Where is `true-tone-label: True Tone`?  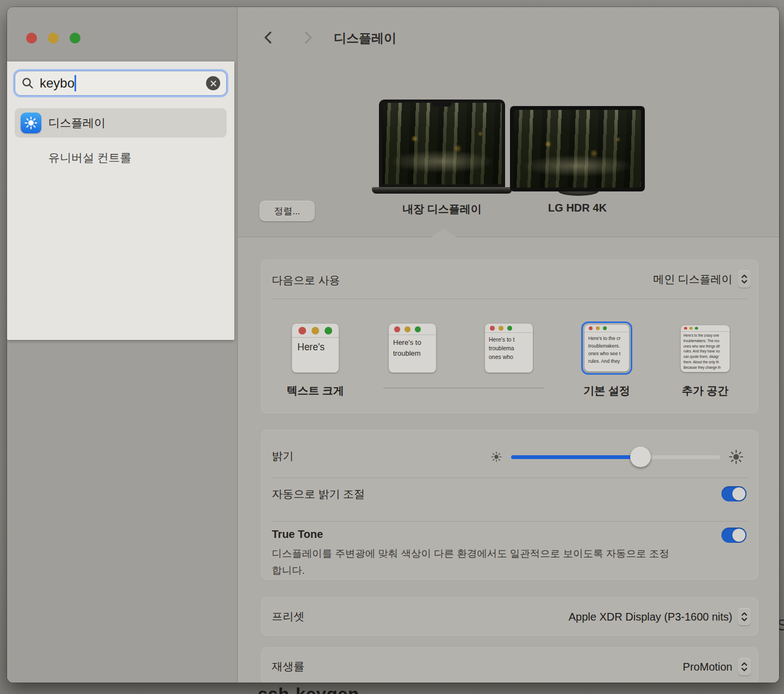
true-tone-label: True Tone is located at coordinates (297, 534).